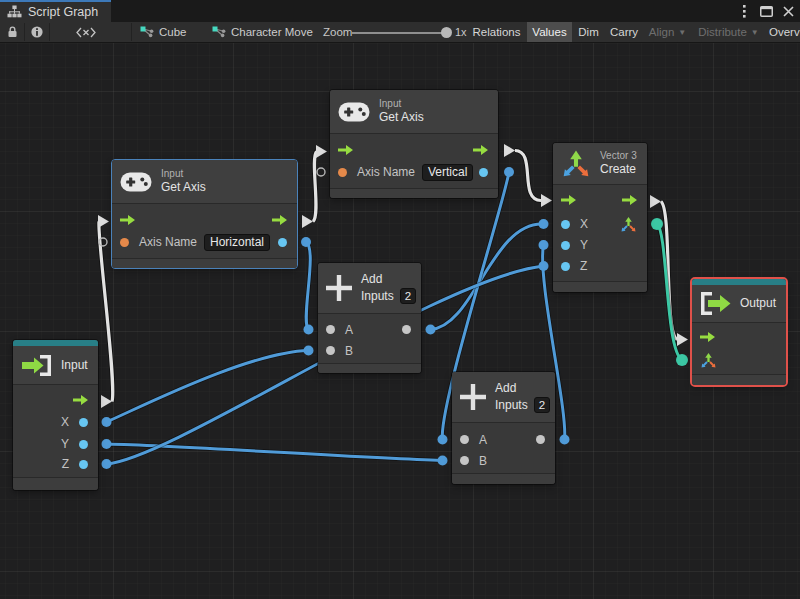  I want to click on info-icon, so click(37, 32).